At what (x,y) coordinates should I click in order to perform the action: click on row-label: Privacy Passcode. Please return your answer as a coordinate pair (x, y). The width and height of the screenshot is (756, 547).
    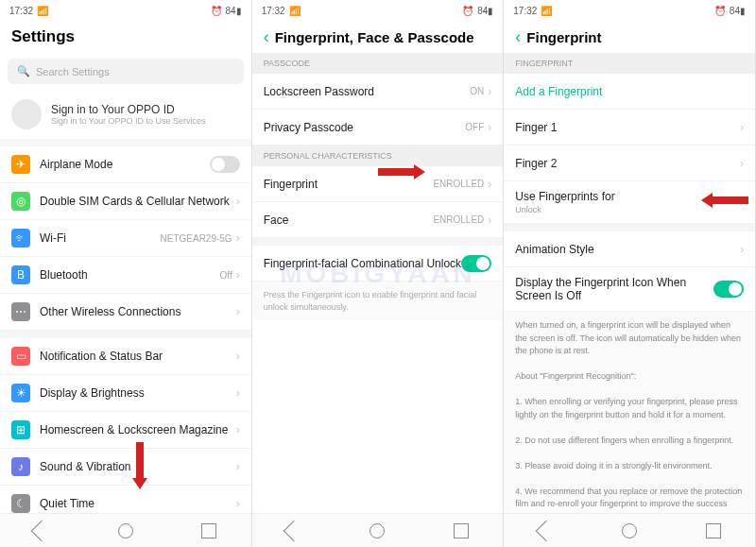
    Looking at the image, I should click on (365, 128).